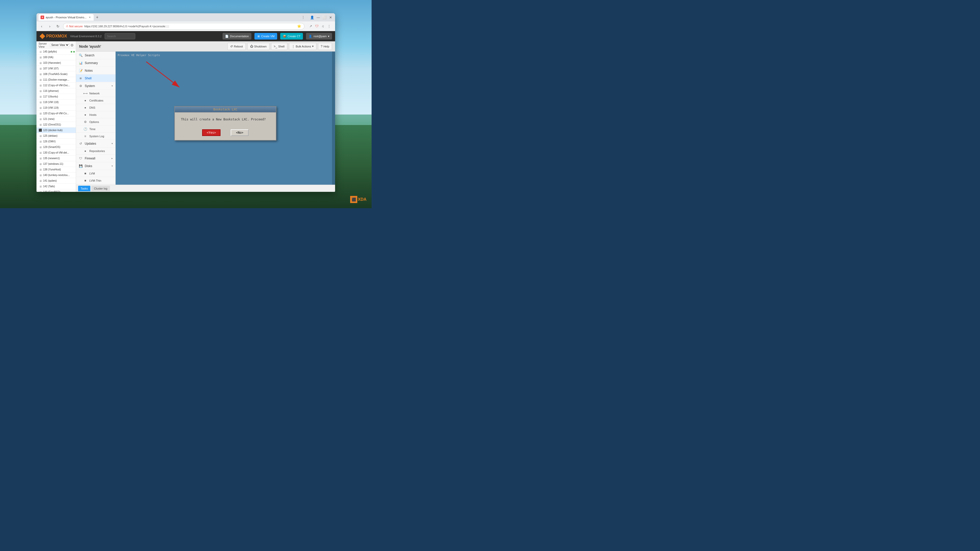 The height and width of the screenshot is (551, 980). I want to click on sidebar-label-145: 145 (jellyfin), so click(56, 52).